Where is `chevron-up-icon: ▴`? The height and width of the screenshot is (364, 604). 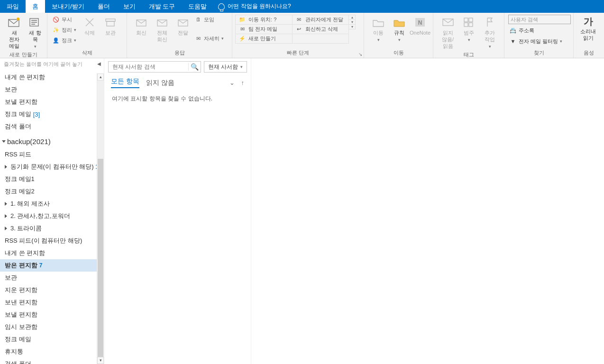 chevron-up-icon: ▴ is located at coordinates (352, 18).